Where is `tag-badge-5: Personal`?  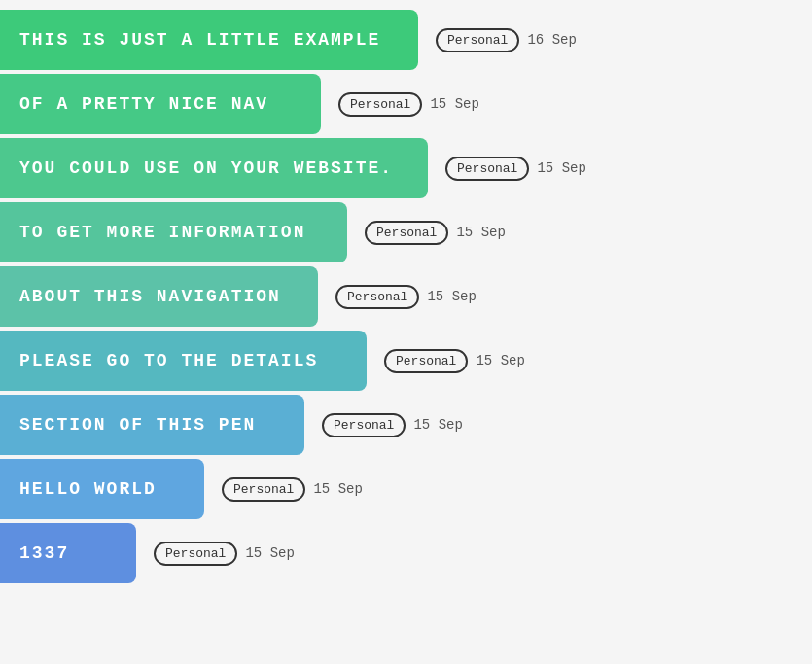 tag-badge-5: Personal is located at coordinates (377, 297).